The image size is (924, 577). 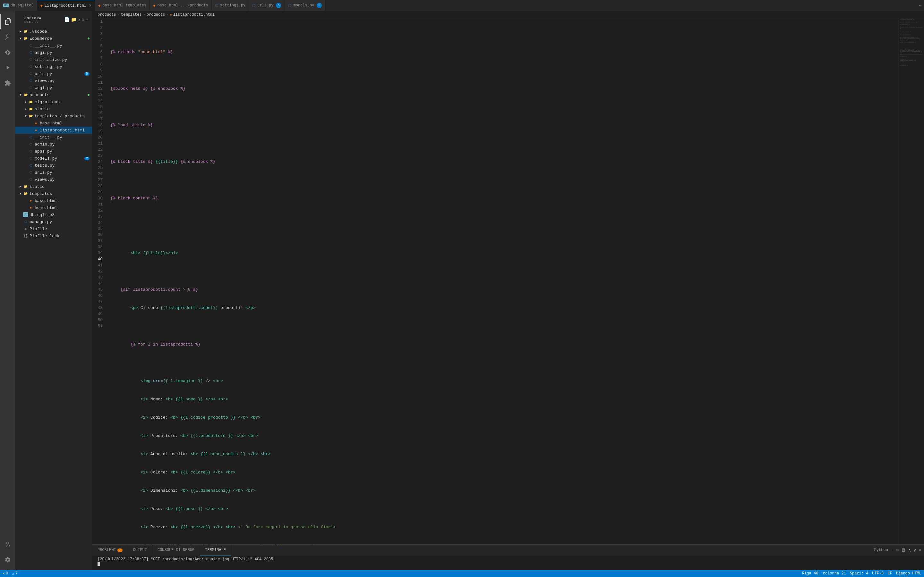 What do you see at coordinates (90, 6) in the screenshot?
I see `tab-close-button: ×` at bounding box center [90, 6].